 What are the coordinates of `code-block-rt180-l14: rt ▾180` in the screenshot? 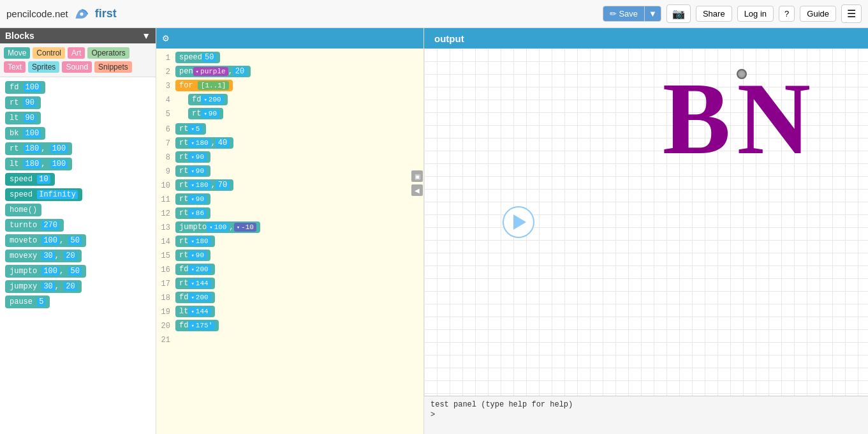 It's located at (195, 241).